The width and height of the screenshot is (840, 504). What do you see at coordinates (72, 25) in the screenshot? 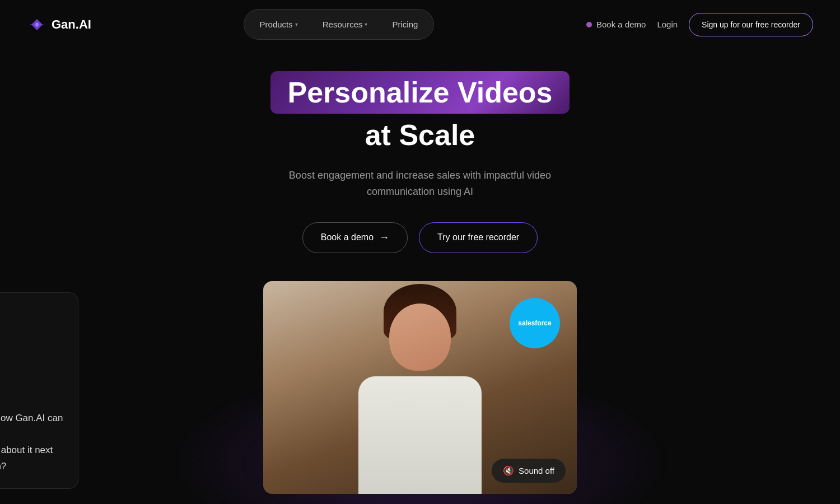
I see `logo-text: Gan.AI` at bounding box center [72, 25].